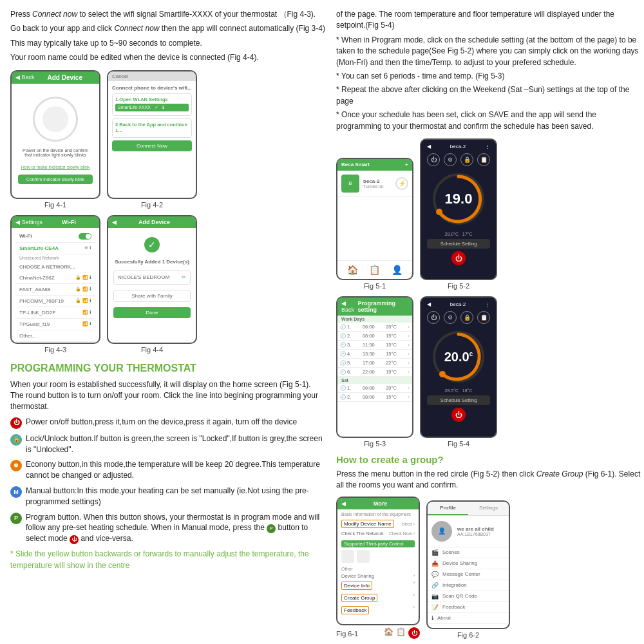 This screenshot has height=644, width=644. Describe the element at coordinates (176, 497) in the screenshot. I see `bullet-manual-text: Manual button:In this mode,your heating …` at that location.